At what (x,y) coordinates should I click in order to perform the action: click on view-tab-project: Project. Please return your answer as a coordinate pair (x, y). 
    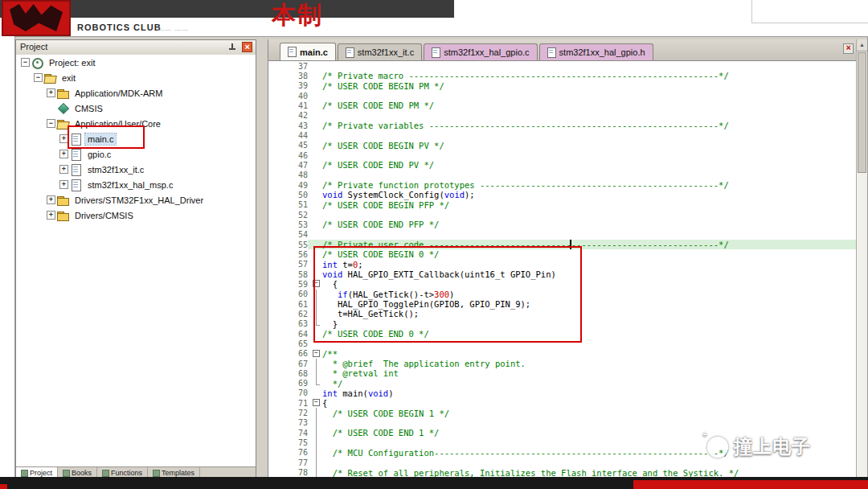
    Looking at the image, I should click on (37, 472).